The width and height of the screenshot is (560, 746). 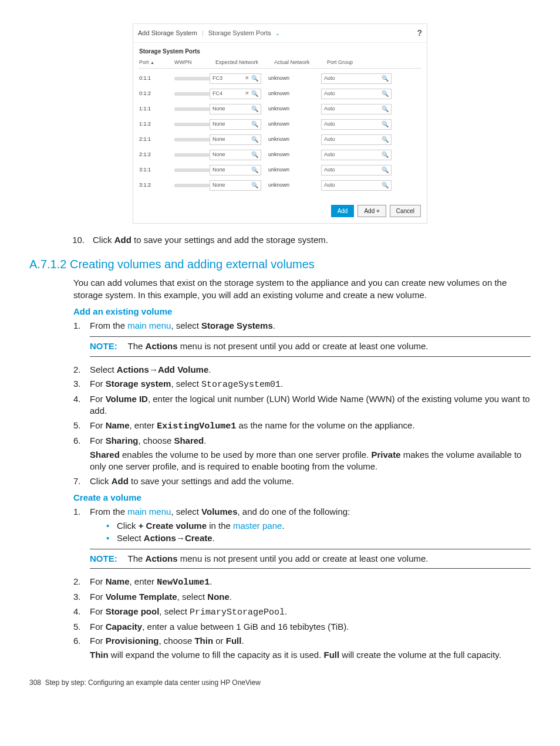 I want to click on step-text: For Storage system, select StorageSystem…, so click(x=310, y=384).